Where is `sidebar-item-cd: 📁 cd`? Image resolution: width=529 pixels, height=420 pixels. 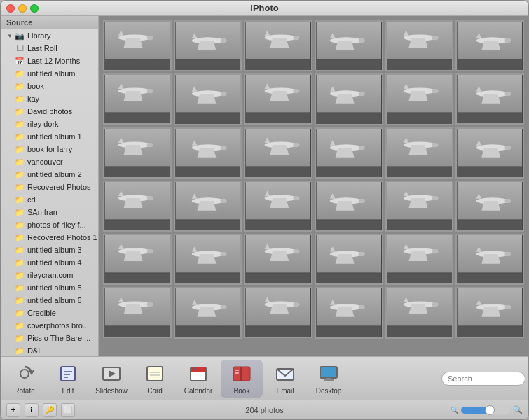
sidebar-item-cd: 📁 cd is located at coordinates (49, 200).